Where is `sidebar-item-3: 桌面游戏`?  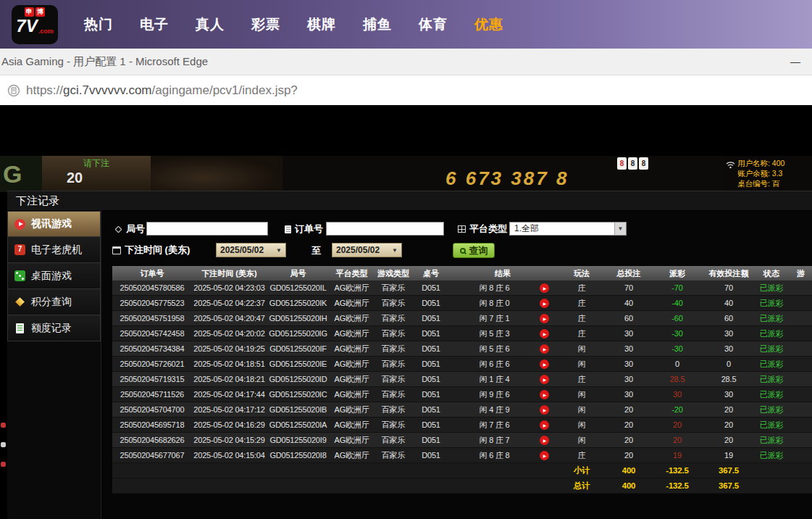 sidebar-item-3: 桌面游戏 is located at coordinates (54, 276).